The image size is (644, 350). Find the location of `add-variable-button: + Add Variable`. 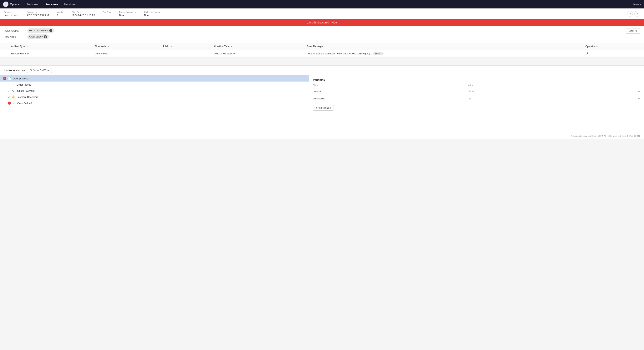

add-variable-button: + Add Variable is located at coordinates (324, 108).